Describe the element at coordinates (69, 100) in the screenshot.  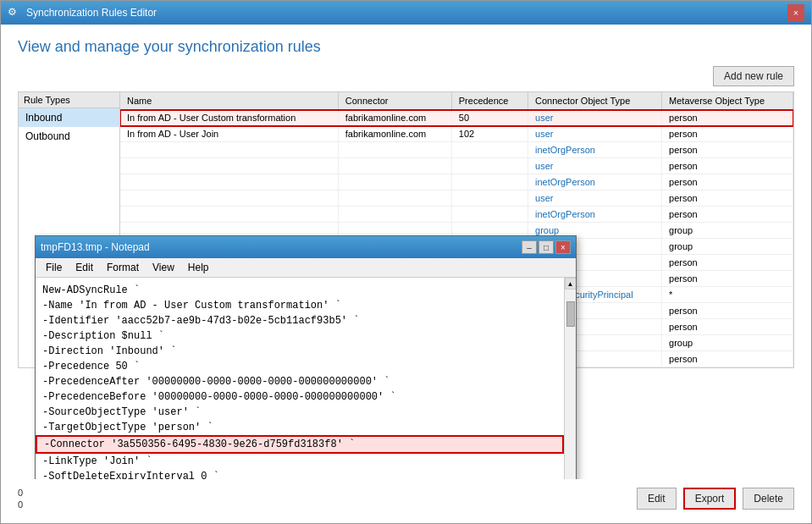
I see `rule-types-header: Rule Types` at that location.